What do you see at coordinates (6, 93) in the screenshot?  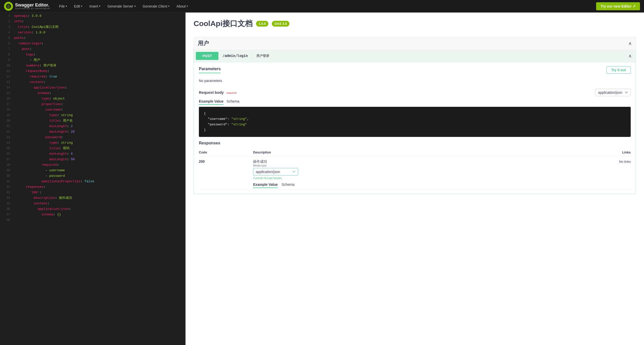 I see `line-number-15: 15` at bounding box center [6, 93].